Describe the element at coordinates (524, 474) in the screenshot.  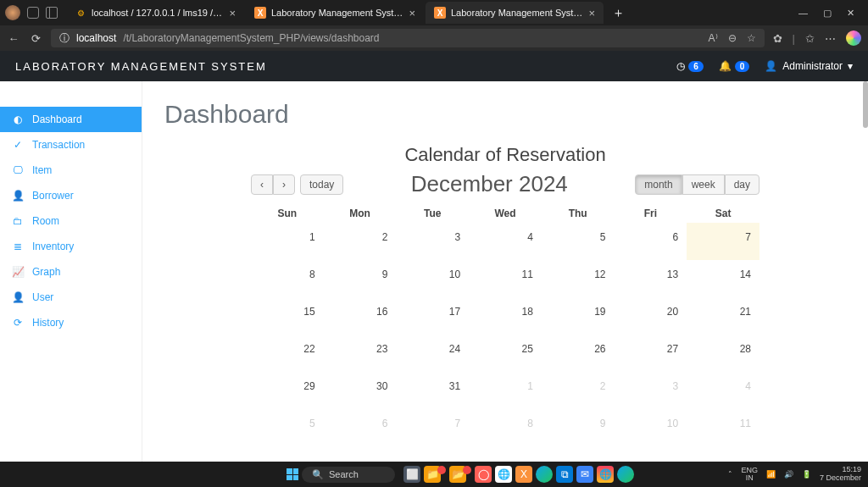
I see `taskbar-app-icon: X` at that location.